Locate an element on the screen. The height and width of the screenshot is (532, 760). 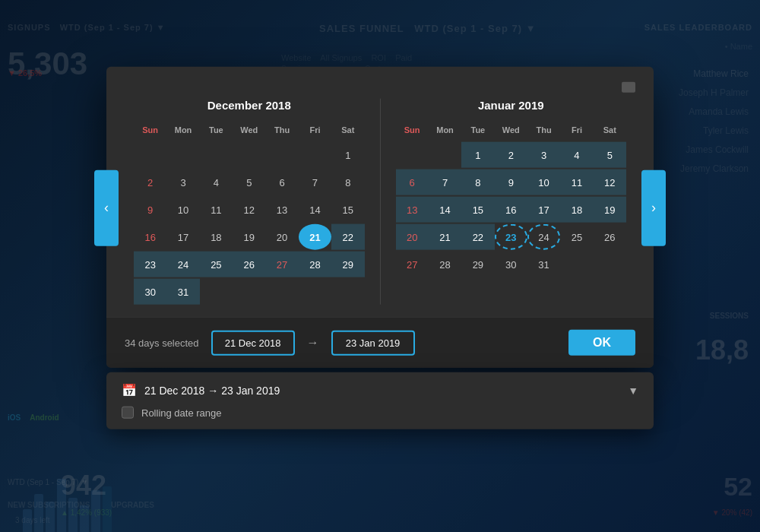
day-header-tue-jan: Tue is located at coordinates (477, 130).